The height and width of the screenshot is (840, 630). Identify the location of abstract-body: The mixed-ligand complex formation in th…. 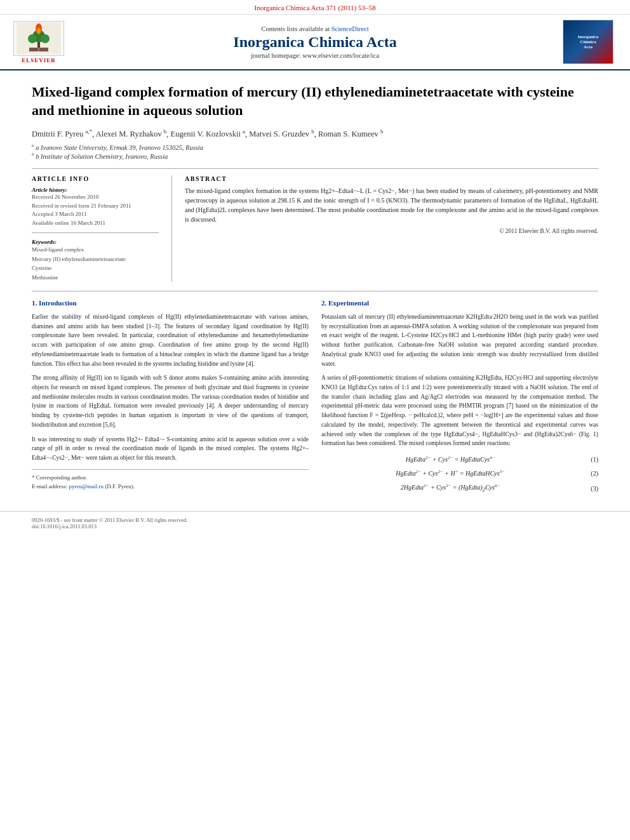
(391, 205).